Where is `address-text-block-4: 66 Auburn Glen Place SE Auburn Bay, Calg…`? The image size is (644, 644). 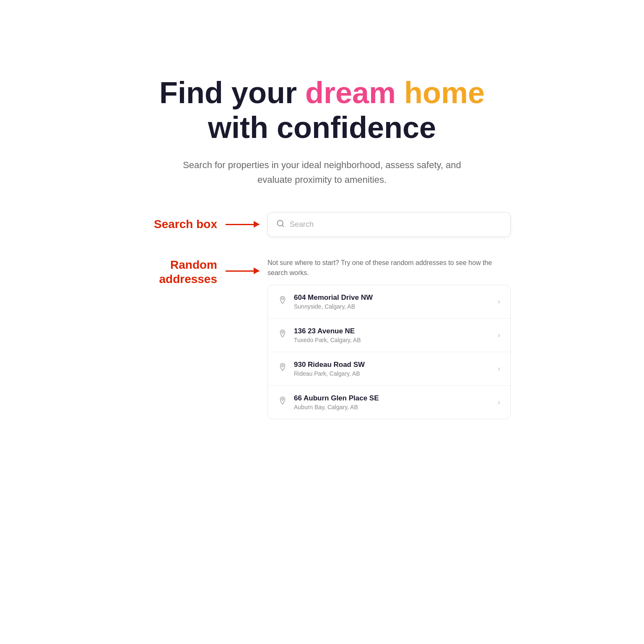 address-text-block-4: 66 Auburn Glen Place SE Auburn Bay, Calg… is located at coordinates (394, 402).